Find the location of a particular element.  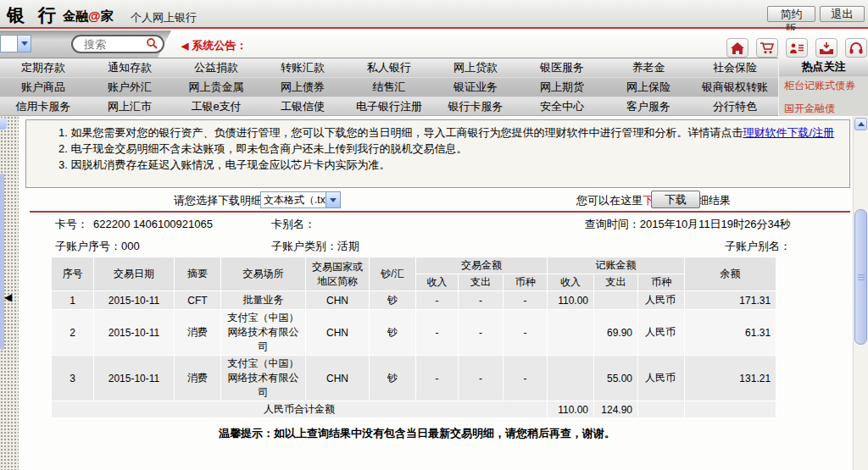

cell-seq: 3 is located at coordinates (73, 379).